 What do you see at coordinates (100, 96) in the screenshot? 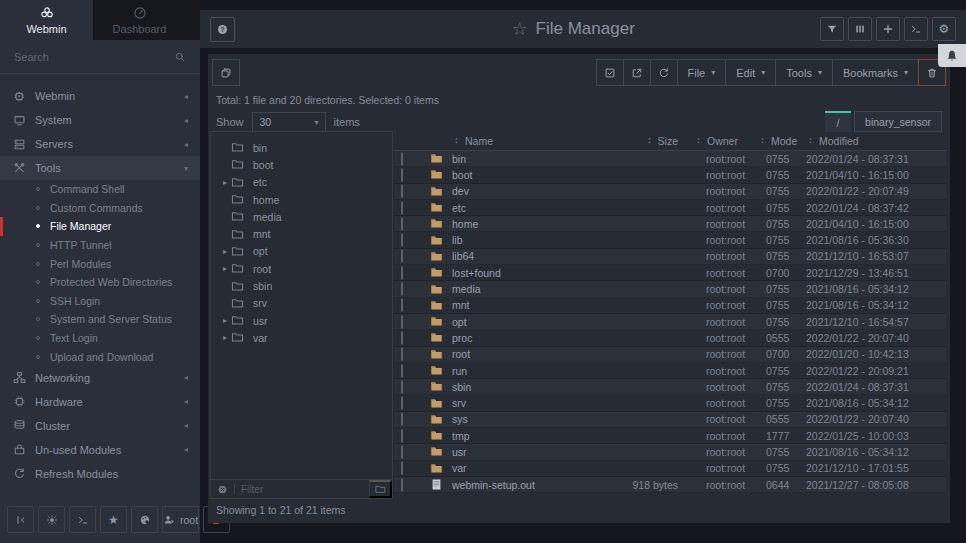
I see `sidebar-item-webmin: ⚙Webmin◂` at bounding box center [100, 96].